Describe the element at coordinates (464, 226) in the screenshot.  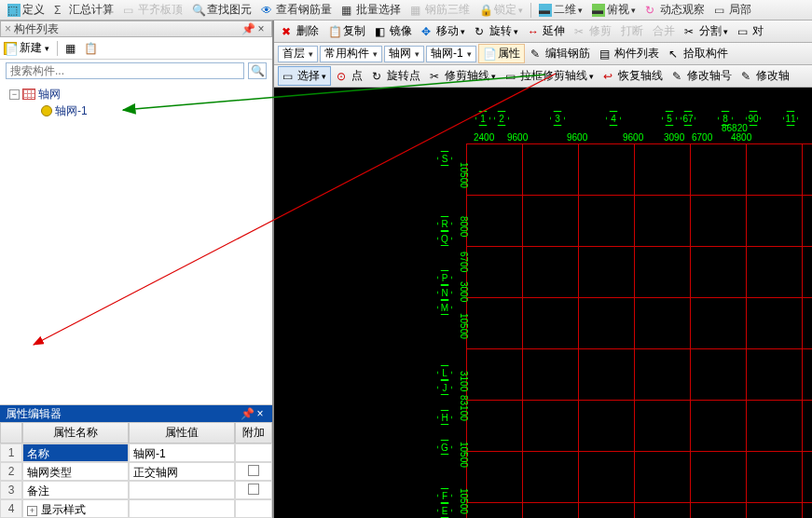
I see `v-dim: 8000` at that location.